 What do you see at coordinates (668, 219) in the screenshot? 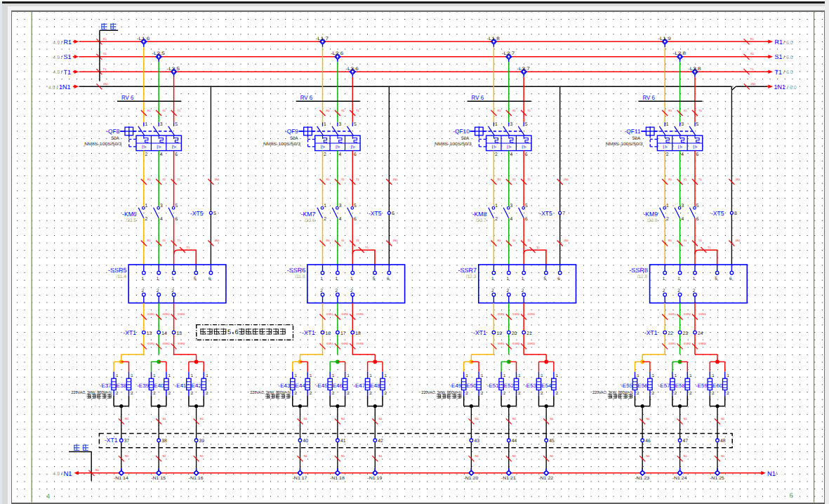
I see `svg-text: 2` at bounding box center [668, 219].